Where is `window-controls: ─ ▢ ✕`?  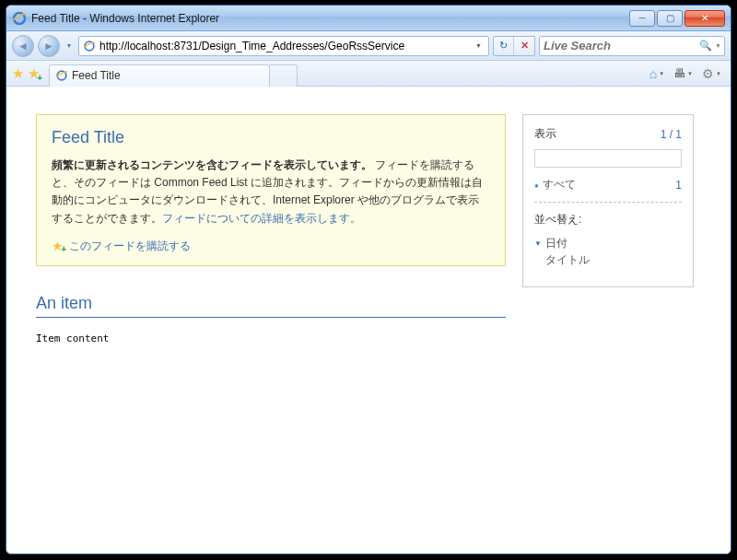 window-controls: ─ ▢ ✕ is located at coordinates (676, 18).